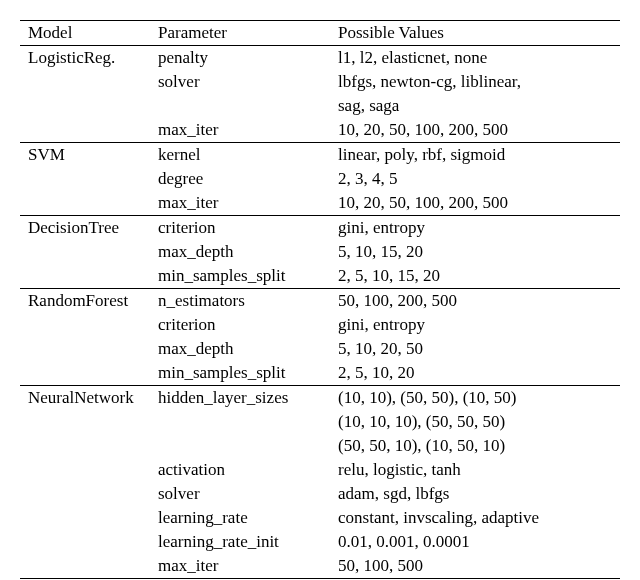  Describe the element at coordinates (320, 398) in the screenshot. I see `table-row: NeuralNetworkhidden_layer_sizes(10, 10),…` at that location.